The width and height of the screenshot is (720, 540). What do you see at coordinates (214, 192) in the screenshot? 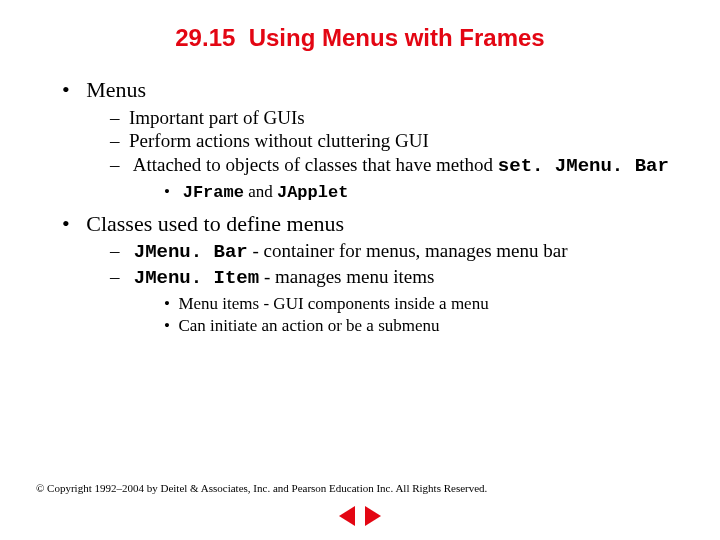
I see `code-text: JFrame` at bounding box center [214, 192].